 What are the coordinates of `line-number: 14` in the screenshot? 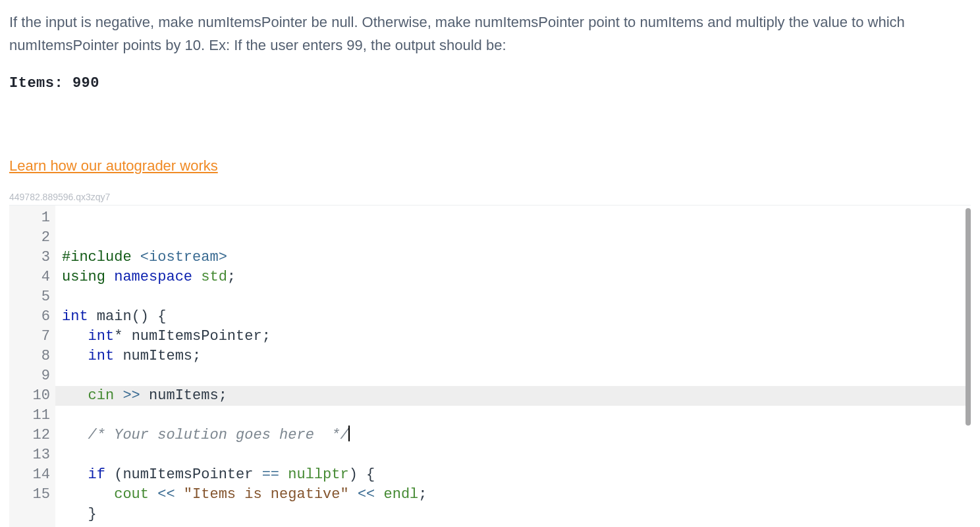 It's located at (30, 475).